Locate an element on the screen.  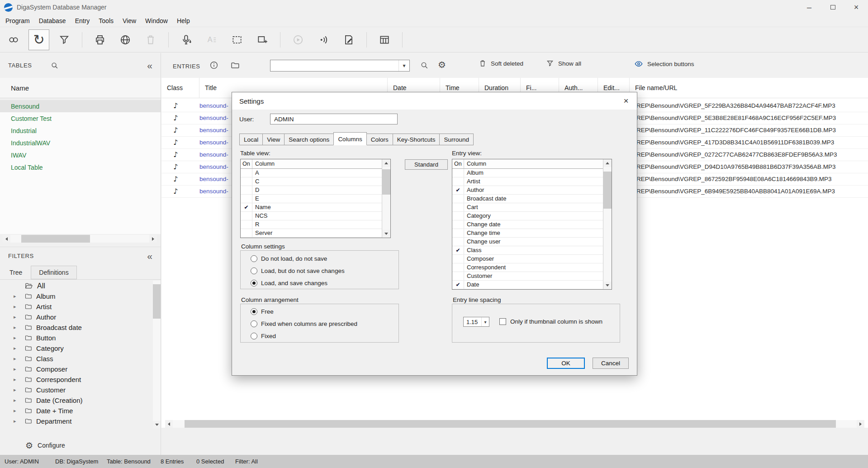
column-option-row: Broadcast date is located at coordinates (527, 199).